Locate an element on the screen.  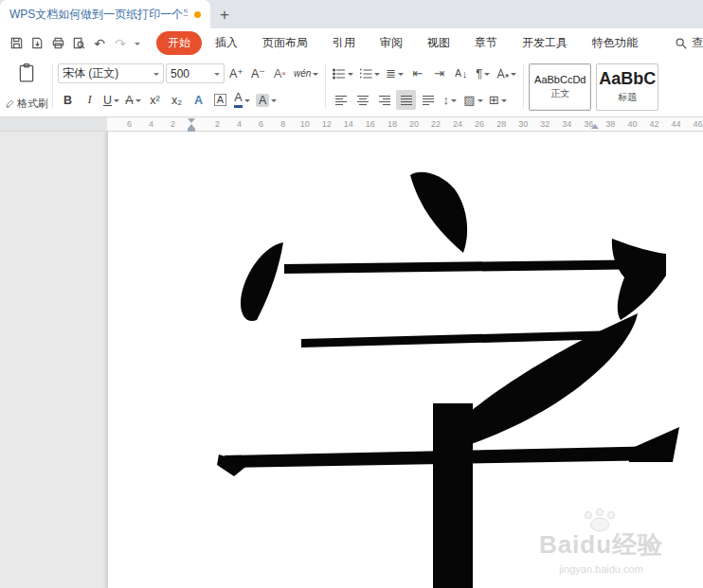
print-icon is located at coordinates (58, 44).